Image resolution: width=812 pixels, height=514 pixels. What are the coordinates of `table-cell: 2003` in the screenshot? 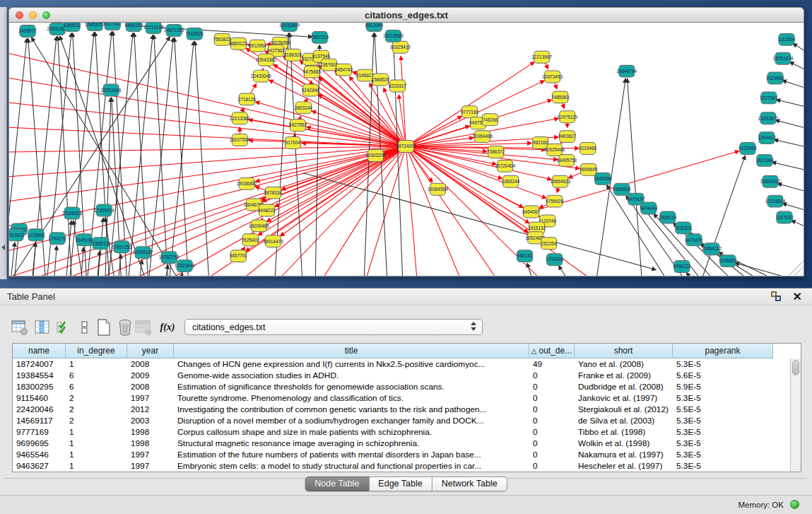 It's located at (151, 421).